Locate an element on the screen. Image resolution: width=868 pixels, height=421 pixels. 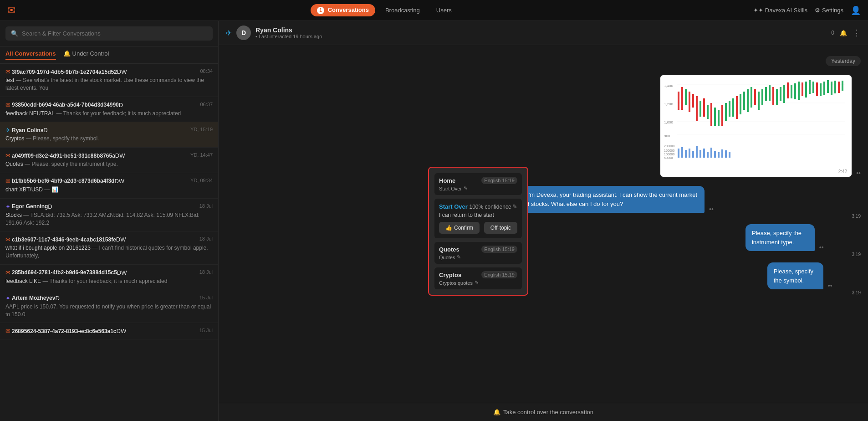
settings-button: ⚙ Settings is located at coordinates (829, 10).